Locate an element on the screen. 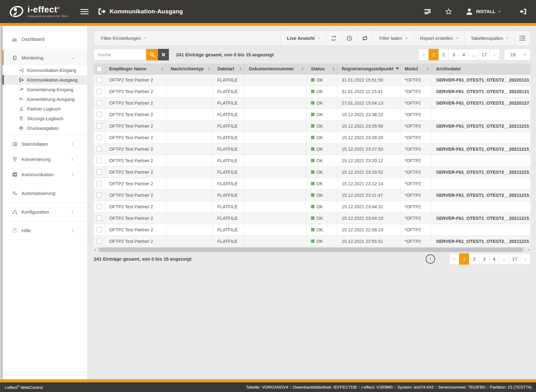 The width and height of the screenshot is (536, 392). cell-registered-time: 15.12.2021 23:19:52 is located at coordinates (369, 172).